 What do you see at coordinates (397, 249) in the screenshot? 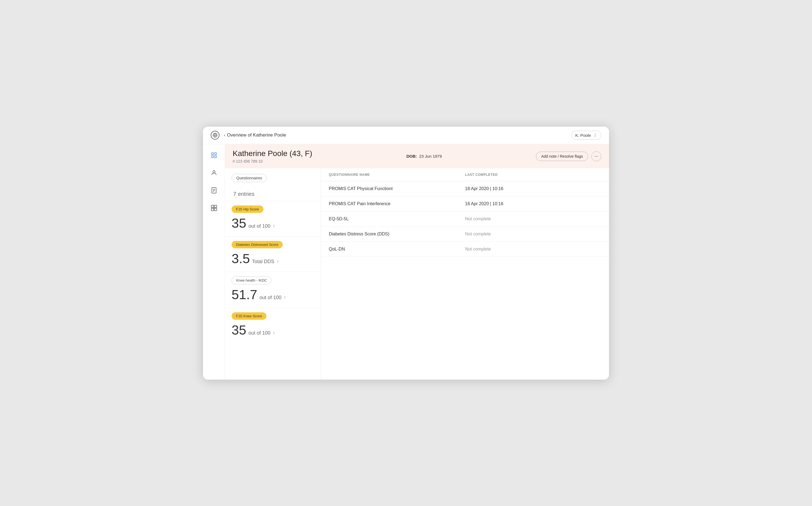
I see `questionnaire-name: QoL-DN` at bounding box center [397, 249].